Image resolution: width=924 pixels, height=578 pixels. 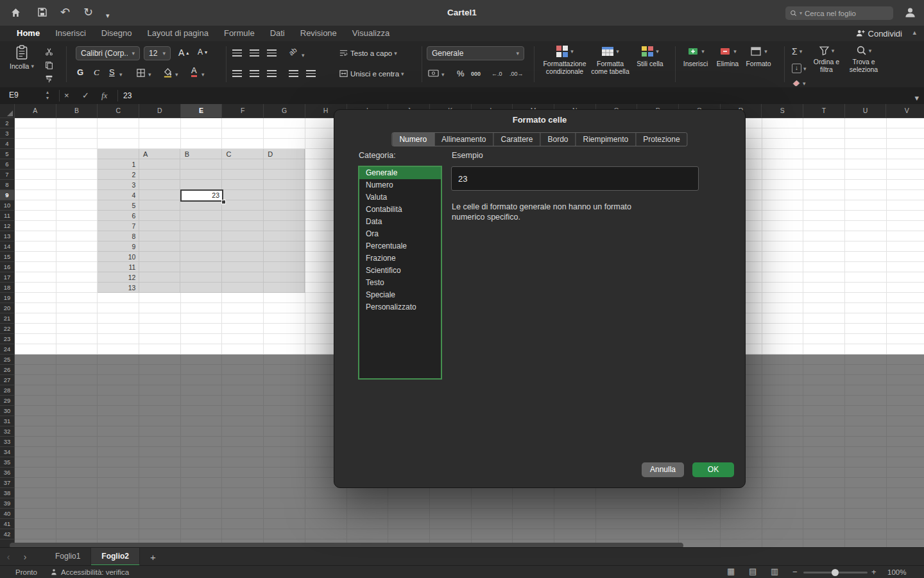 I want to click on accounting-format-icon, so click(x=434, y=73).